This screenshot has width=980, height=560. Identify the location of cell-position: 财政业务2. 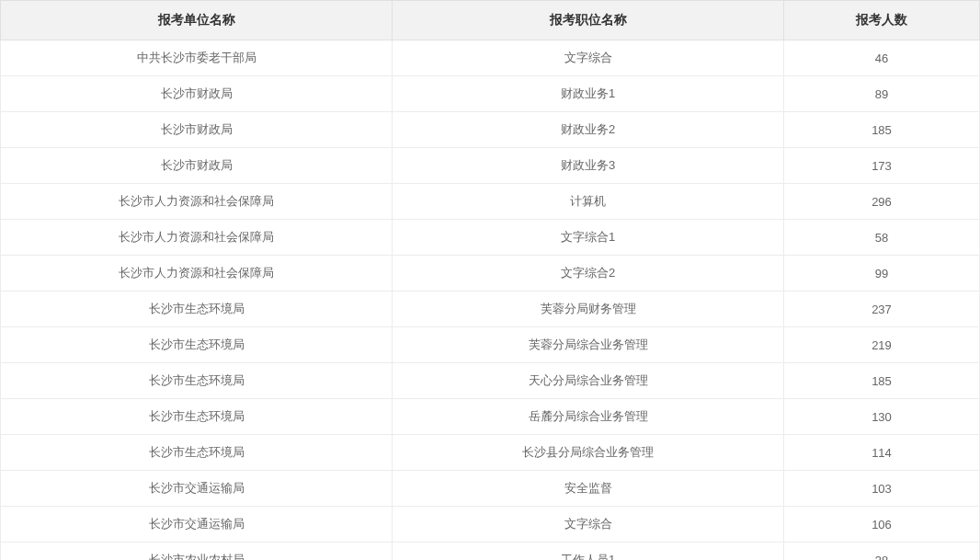
(588, 131).